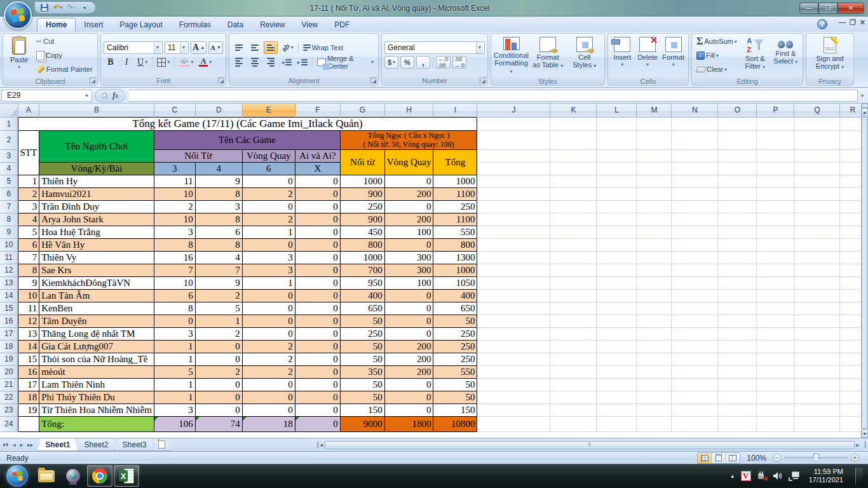 The image size is (868, 488). What do you see at coordinates (654, 346) in the screenshot?
I see `cell-M18` at bounding box center [654, 346].